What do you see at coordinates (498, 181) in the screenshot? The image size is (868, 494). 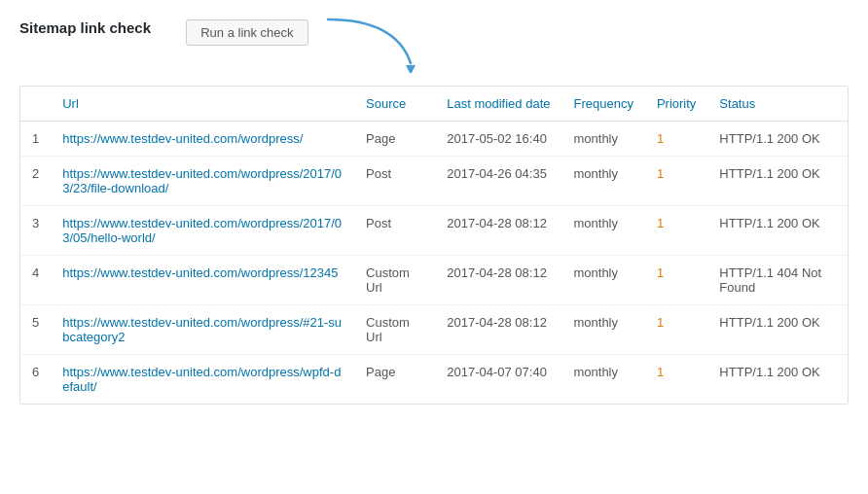 I see `cell-last-modified: 2017-04-26 04:35` at bounding box center [498, 181].